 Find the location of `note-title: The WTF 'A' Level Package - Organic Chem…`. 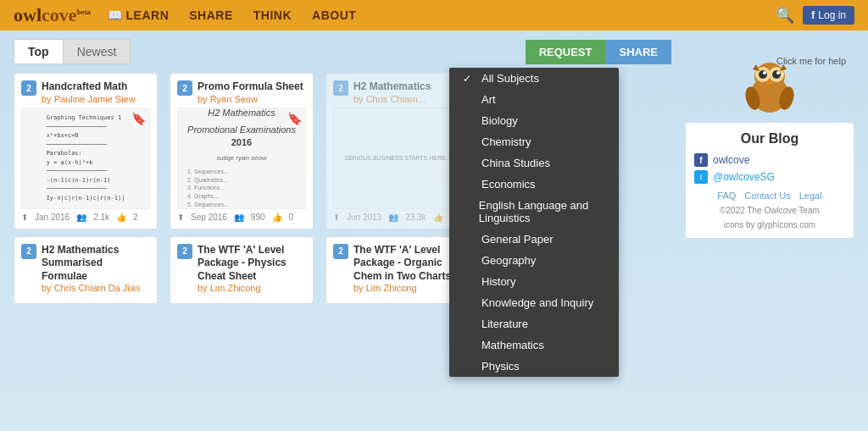

note-title: The WTF 'A' Level Package - Organic Chem… is located at coordinates (408, 264).